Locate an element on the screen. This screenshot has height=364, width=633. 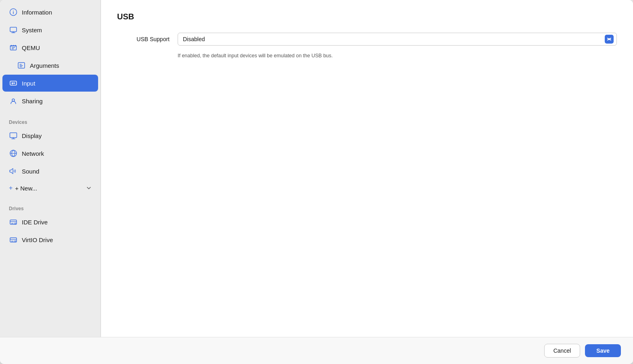
arguments-icon is located at coordinates (21, 65).